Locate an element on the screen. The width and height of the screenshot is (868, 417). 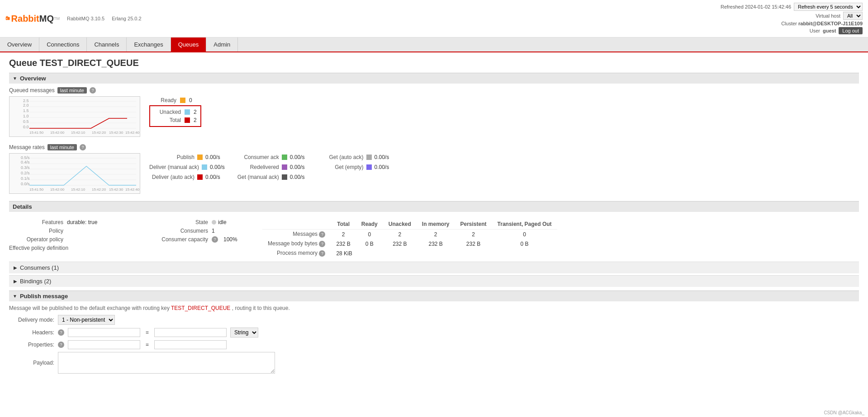
headers-key-input is located at coordinates (104, 333).